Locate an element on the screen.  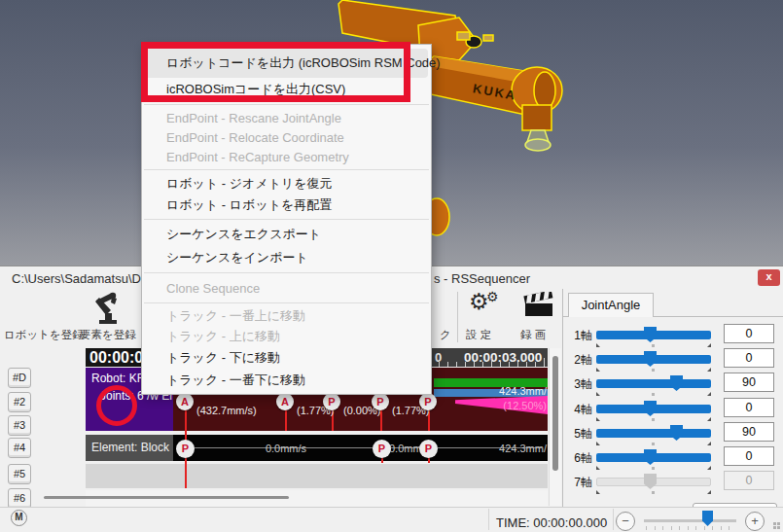
joint-label: 5軸 is located at coordinates (580, 434).